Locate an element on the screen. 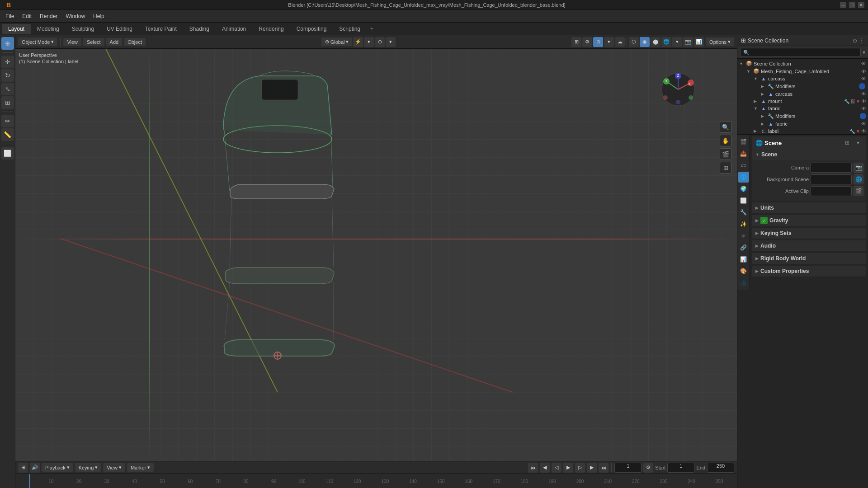 The image size is (868, 488). camera-lock: 📷 is located at coordinates (688, 42).